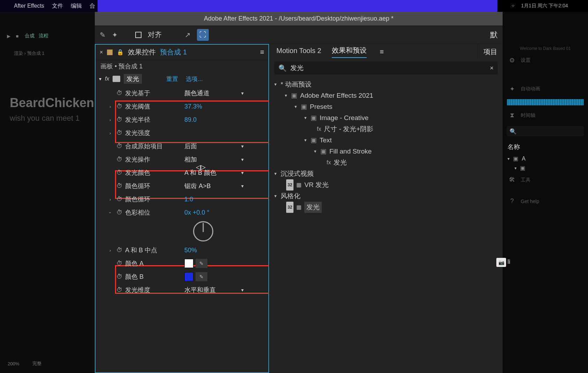 The width and height of the screenshot is (588, 373). Describe the element at coordinates (191, 251) in the screenshot. I see `prop-value: 50%` at that location.